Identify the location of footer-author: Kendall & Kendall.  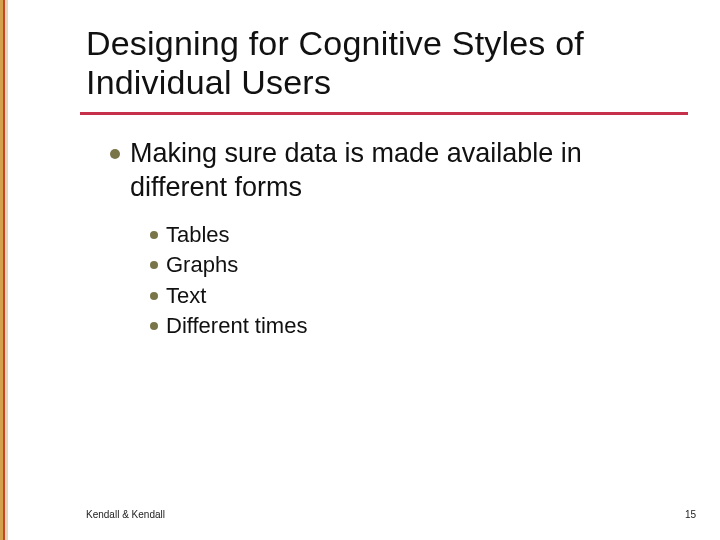
(126, 514).